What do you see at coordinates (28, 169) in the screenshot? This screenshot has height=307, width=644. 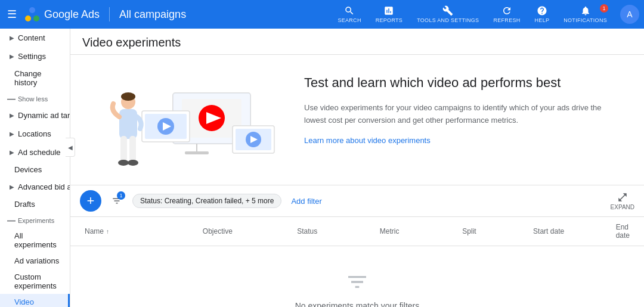 I see `devices-label: Devices` at bounding box center [28, 169].